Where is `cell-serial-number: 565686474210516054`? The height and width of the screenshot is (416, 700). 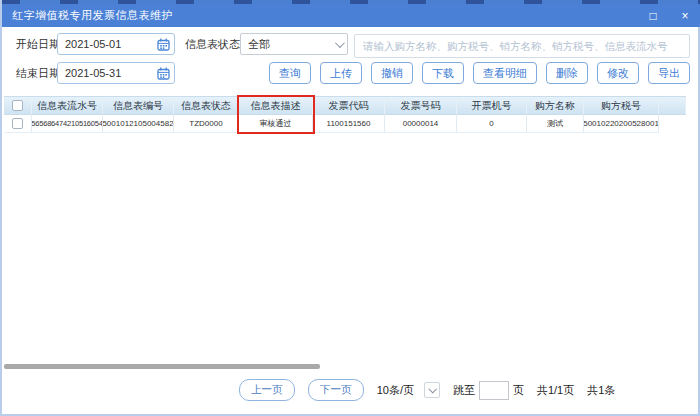 cell-serial-number: 565686474210516054 is located at coordinates (68, 124).